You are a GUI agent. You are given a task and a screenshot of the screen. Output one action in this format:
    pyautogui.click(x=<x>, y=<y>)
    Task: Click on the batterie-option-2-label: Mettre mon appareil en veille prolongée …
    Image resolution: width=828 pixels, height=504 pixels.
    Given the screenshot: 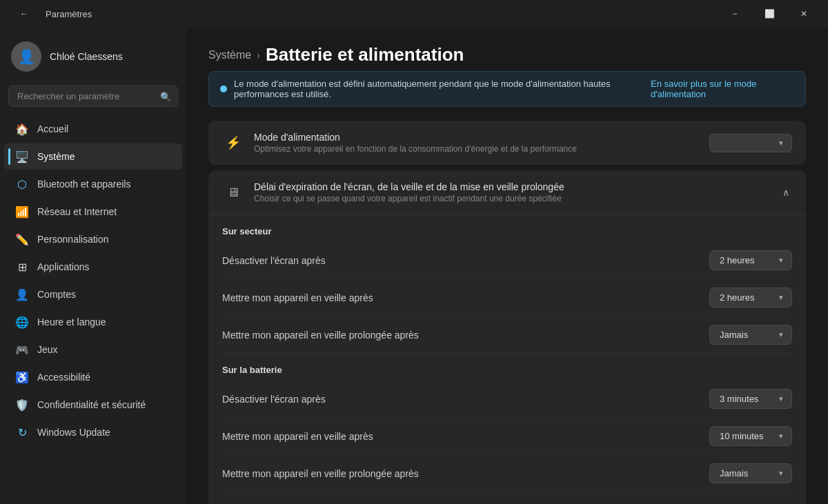 What is the action you would take?
    pyautogui.click(x=320, y=474)
    